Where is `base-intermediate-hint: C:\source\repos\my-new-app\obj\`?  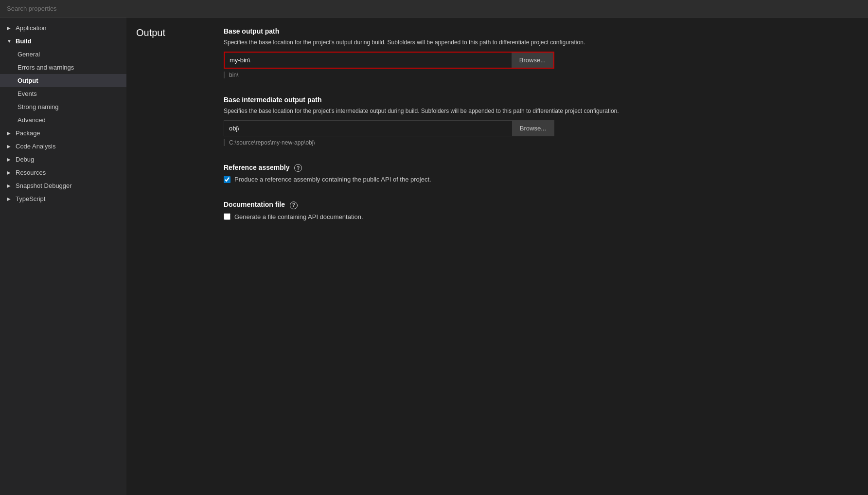
base-intermediate-hint: C:\source\repos\my-new-app\obj\ is located at coordinates (389, 143).